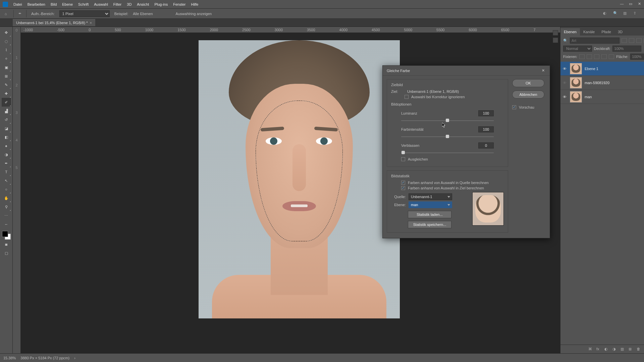 This screenshot has height=362, width=644. What do you see at coordinates (627, 49) in the screenshot?
I see `opacity-input` at bounding box center [627, 49].